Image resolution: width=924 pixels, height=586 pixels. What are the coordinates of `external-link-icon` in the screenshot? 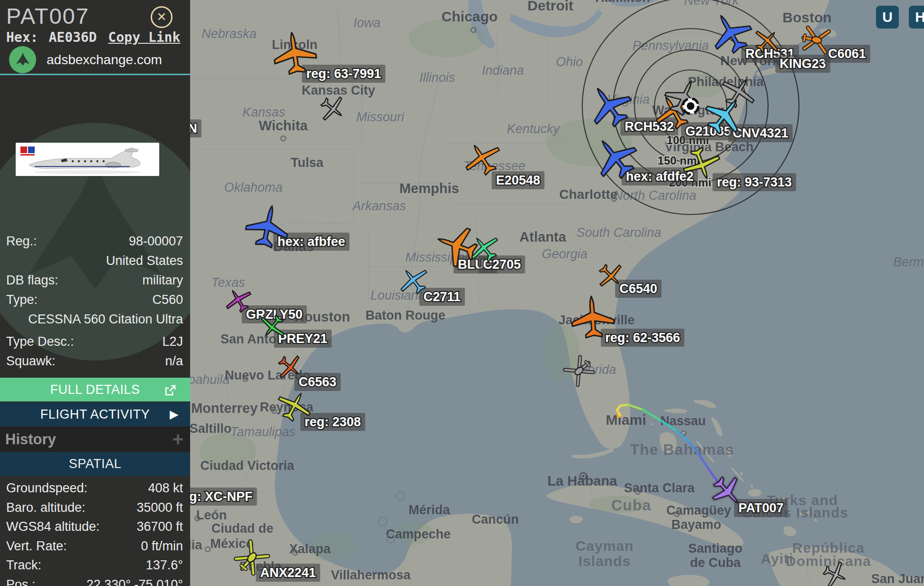 It's located at (170, 390).